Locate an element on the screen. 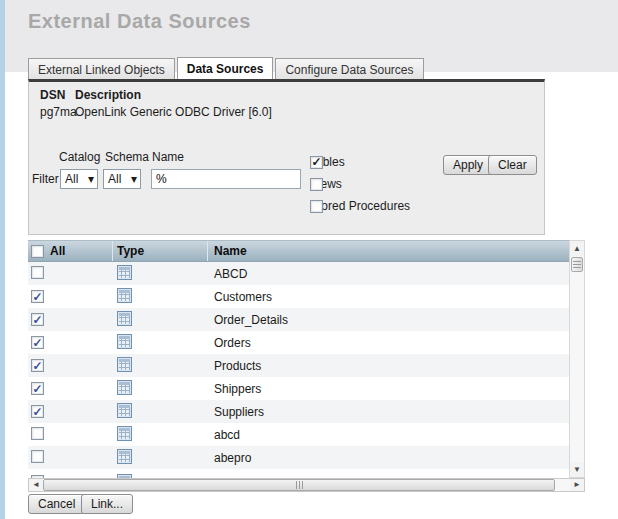 The height and width of the screenshot is (519, 618). catalog-filter-select: All ▾ is located at coordinates (79, 179).